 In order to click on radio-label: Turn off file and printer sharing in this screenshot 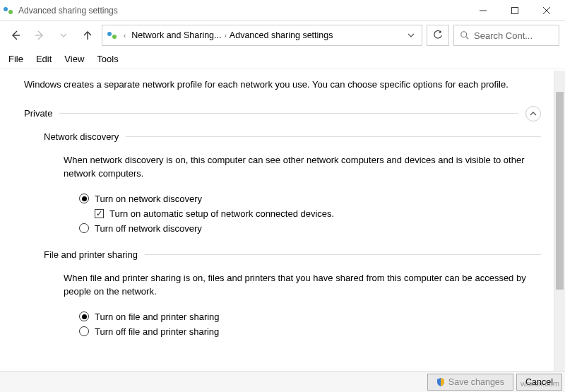, I will do `click(157, 332)`.